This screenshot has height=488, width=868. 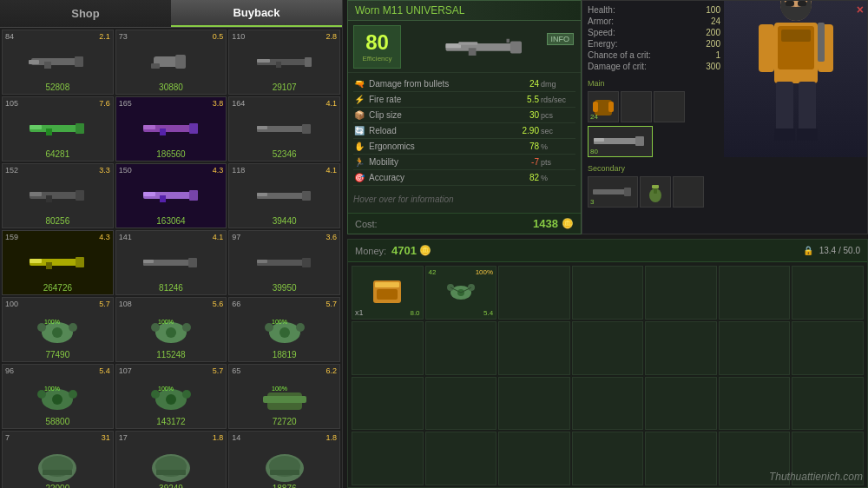 I want to click on secondary-weapon-slot: 3, so click(x=613, y=192).